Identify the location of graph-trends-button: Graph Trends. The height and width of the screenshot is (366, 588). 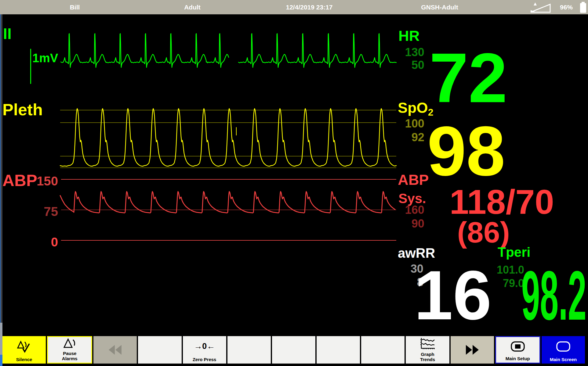
(427, 350).